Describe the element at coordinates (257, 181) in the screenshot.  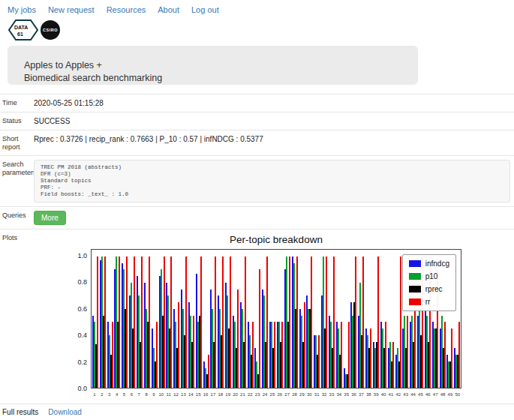
I see `row-search-parameters: Search parameters TREC PM 2018 (abstract…` at that location.